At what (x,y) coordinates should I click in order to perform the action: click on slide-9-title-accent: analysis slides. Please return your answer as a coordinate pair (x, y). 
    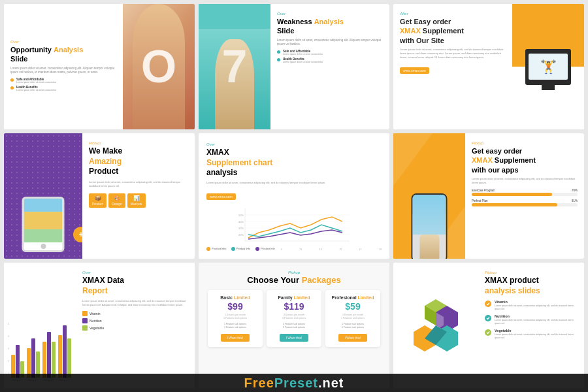
    Looking at the image, I should click on (512, 291).